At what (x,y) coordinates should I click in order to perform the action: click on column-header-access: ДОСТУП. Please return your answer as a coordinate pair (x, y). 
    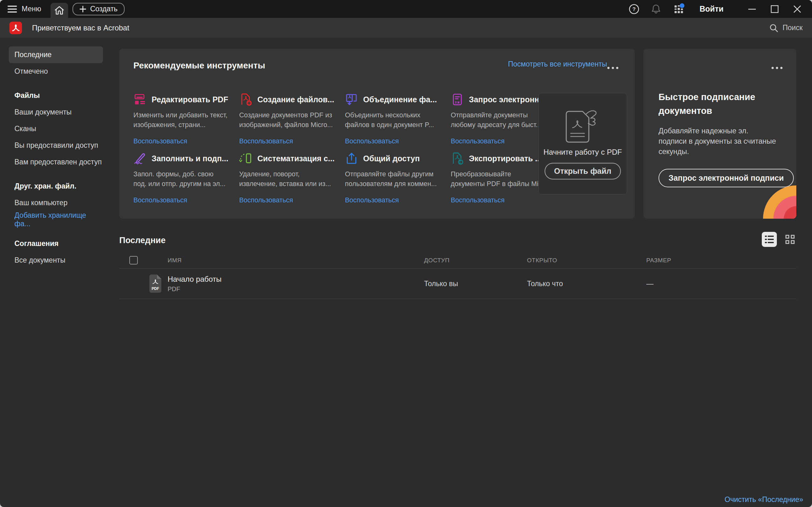
    Looking at the image, I should click on (476, 260).